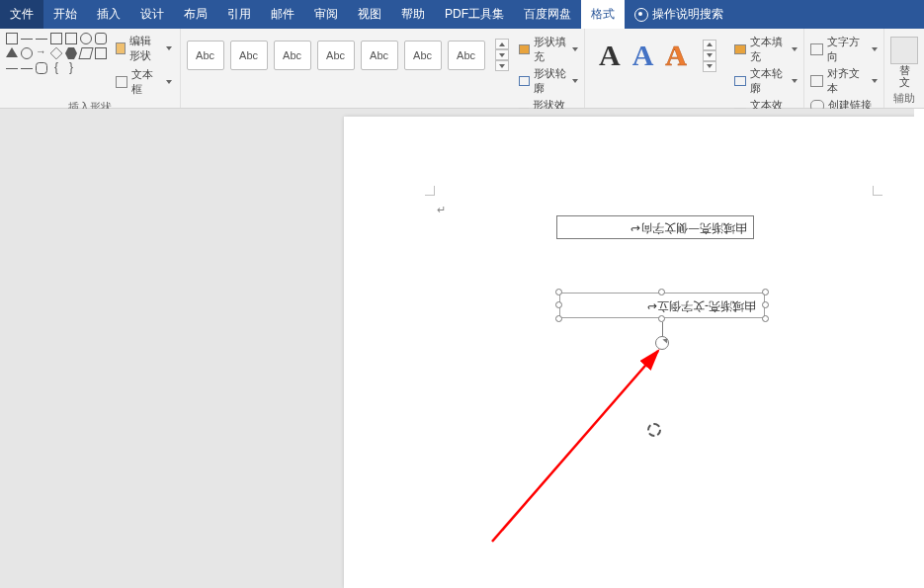  I want to click on chevron-up-icon, so click(710, 44).